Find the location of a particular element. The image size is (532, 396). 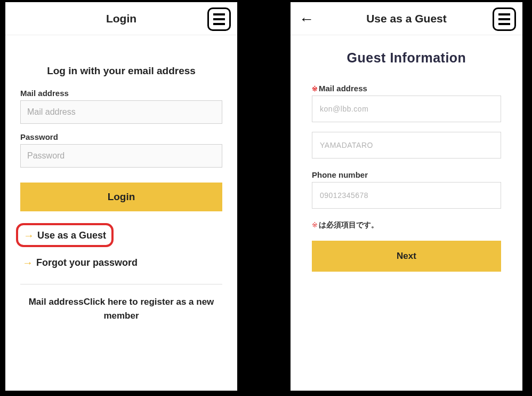

login-section-title: Log in with your email address is located at coordinates (122, 71).